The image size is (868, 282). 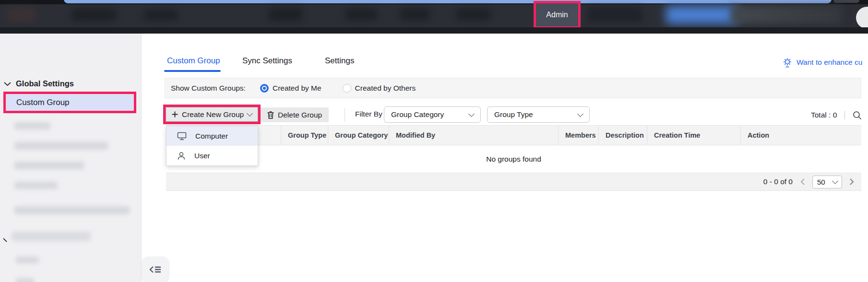 I want to click on menu-item-computer-label: Computer, so click(x=212, y=136).